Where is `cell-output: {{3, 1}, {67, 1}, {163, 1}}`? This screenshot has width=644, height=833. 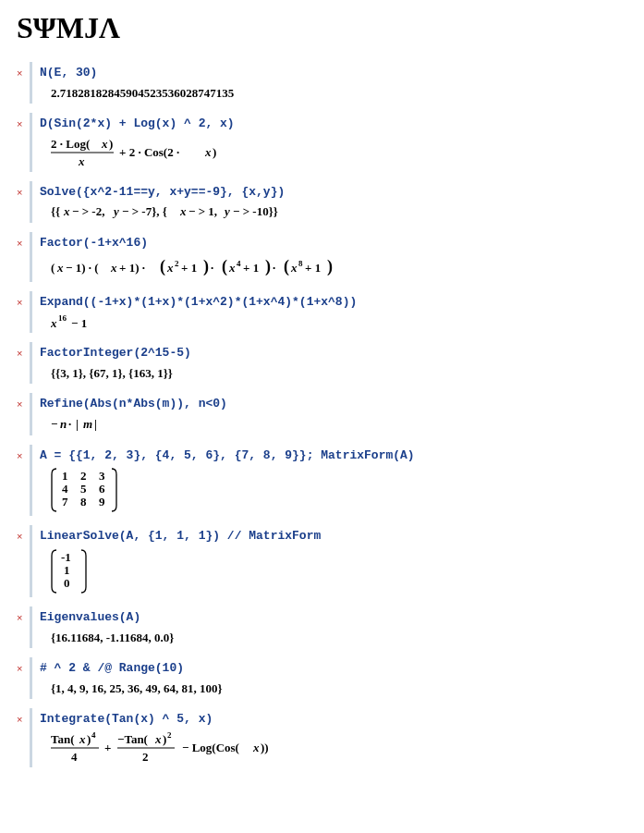
cell-output: {{3, 1}, {67, 1}, {163, 1}} is located at coordinates (339, 374).